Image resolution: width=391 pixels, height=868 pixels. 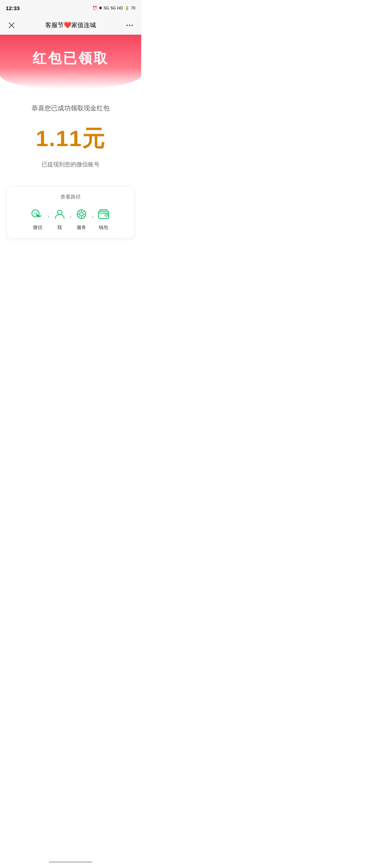 I want to click on hero-title: 红包已领取, so click(x=71, y=59).